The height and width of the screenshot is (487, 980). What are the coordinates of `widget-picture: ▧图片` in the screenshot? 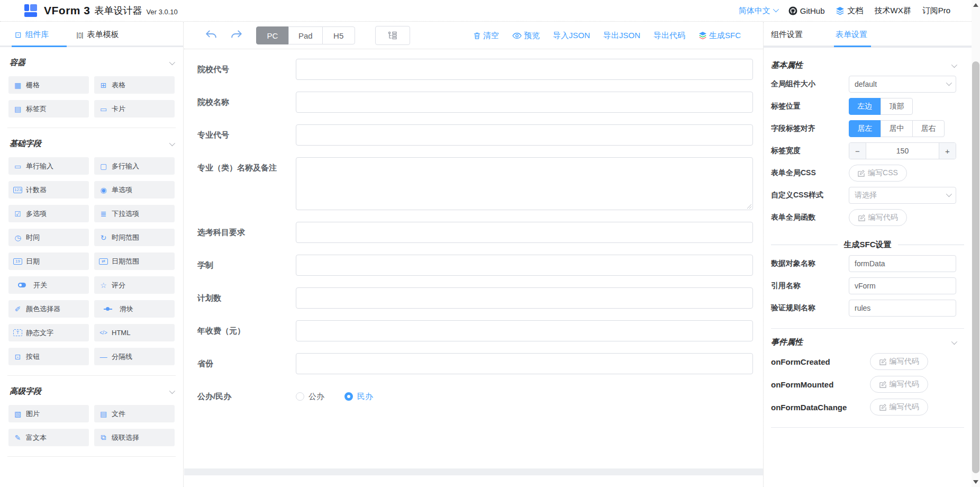 It's located at (49, 414).